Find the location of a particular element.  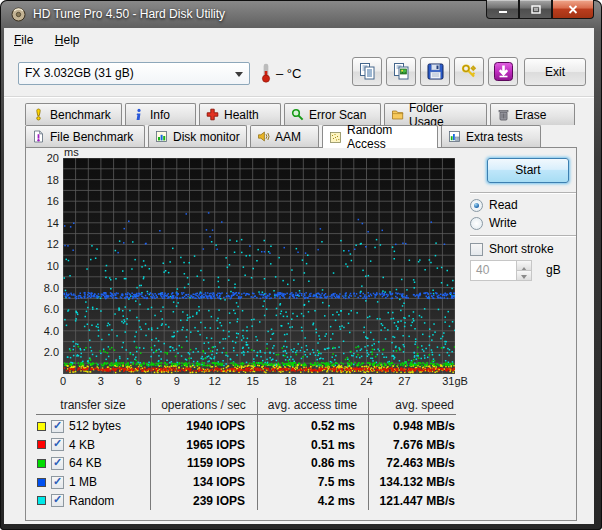

tab-disk-monitor: Disk monitor is located at coordinates (198, 136).